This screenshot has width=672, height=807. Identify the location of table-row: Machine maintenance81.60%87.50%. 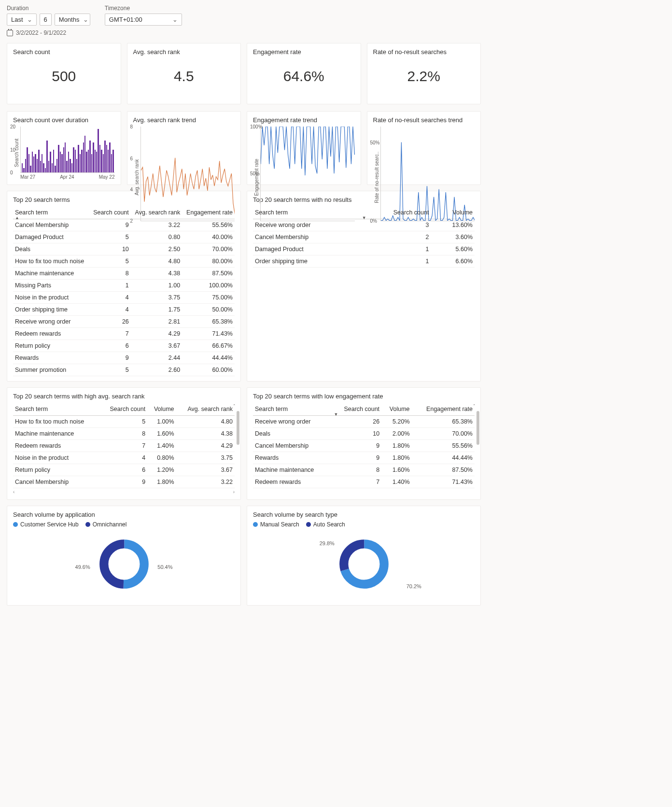
(364, 470).